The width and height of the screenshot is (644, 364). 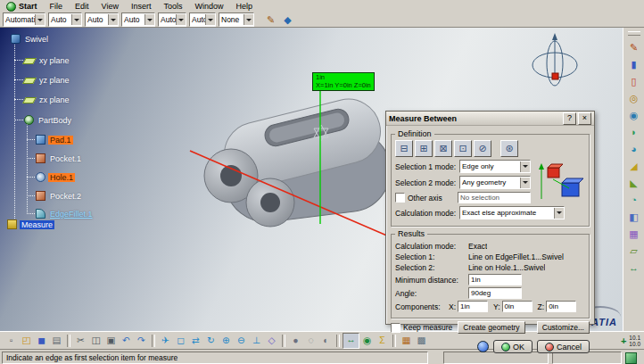 What do you see at coordinates (111, 6) in the screenshot?
I see `menu-view: View` at bounding box center [111, 6].